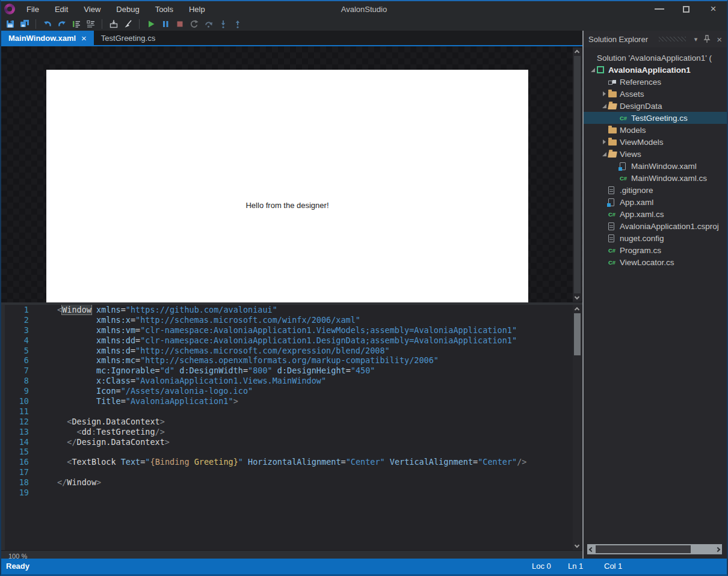  What do you see at coordinates (148, 402) in the screenshot?
I see `code-text: Title="AvaloniaApplication1">` at bounding box center [148, 402].